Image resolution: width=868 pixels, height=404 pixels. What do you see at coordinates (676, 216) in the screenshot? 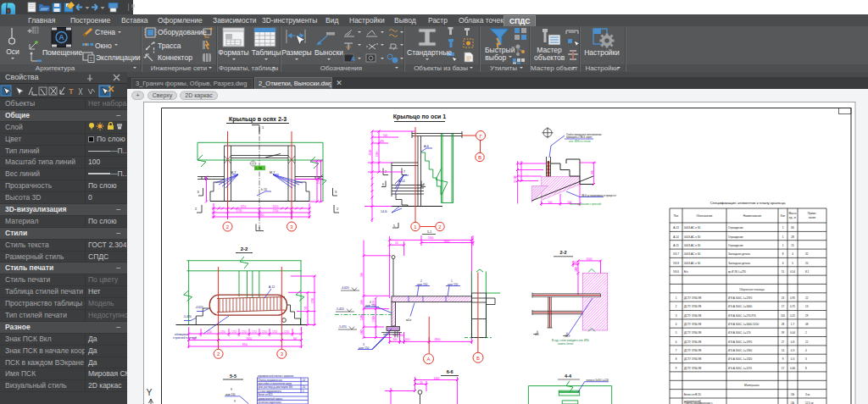
I see `svg-text: Поз` at bounding box center [676, 216].